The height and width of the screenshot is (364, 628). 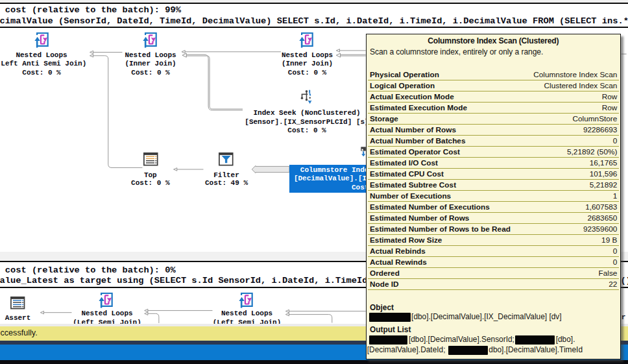 I want to click on tooltip-row-label: Estimated Subtree Cost, so click(x=413, y=185).